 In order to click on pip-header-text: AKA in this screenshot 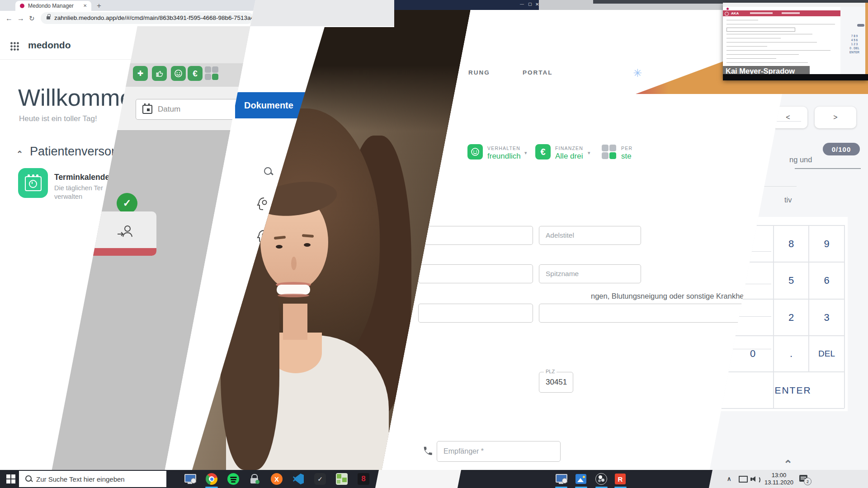, I will do `click(735, 14)`.